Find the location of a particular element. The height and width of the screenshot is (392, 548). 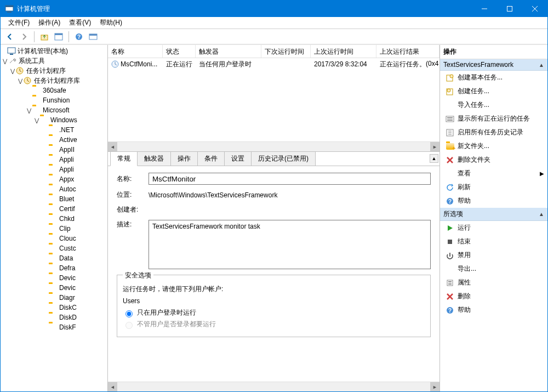

menu-view: 查看(V) is located at coordinates (80, 23).